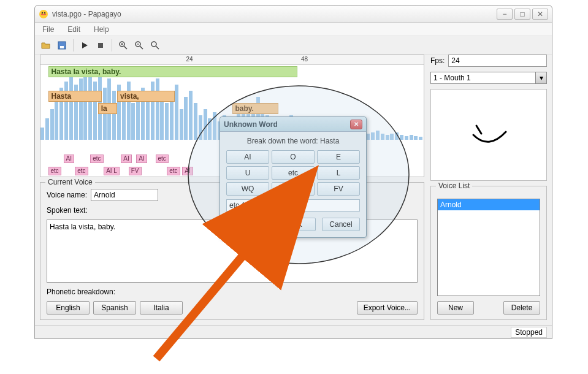 The width and height of the screenshot is (588, 374). I want to click on phoneme-l-button: L, so click(338, 173).